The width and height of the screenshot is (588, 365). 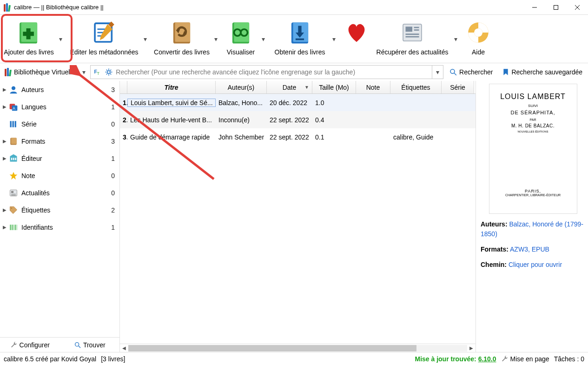 I want to click on edit-metadata-button: Editer les métadonnées, so click(x=104, y=39).